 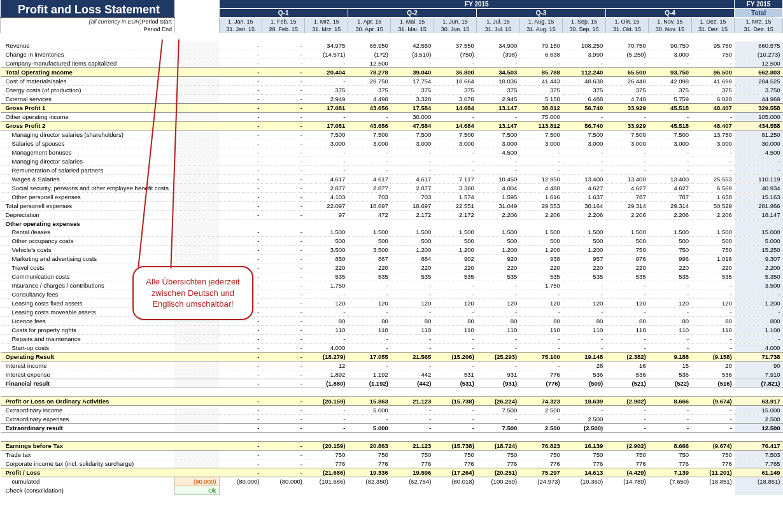 What do you see at coordinates (88, 482) in the screenshot?
I see `row-label: cumulated` at bounding box center [88, 482].